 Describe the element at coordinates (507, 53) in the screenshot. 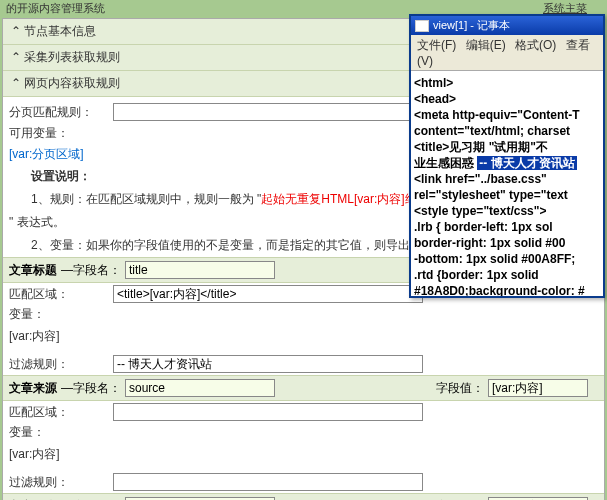

I see `notepad-menubar: 文件(F) 编辑(E) 格式(O) 查看(V)` at that location.